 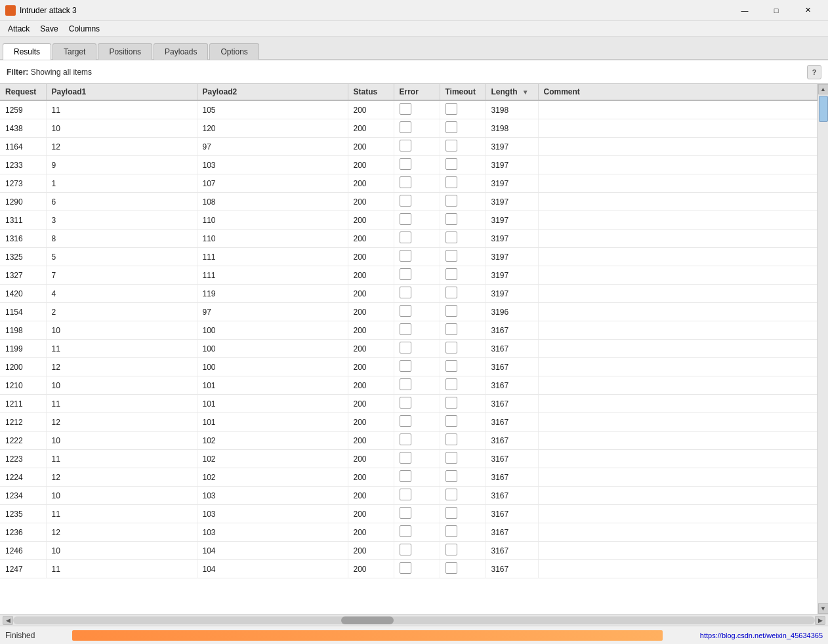 What do you see at coordinates (409, 239) in the screenshot?
I see `table-row: 131681102003197` at bounding box center [409, 239].